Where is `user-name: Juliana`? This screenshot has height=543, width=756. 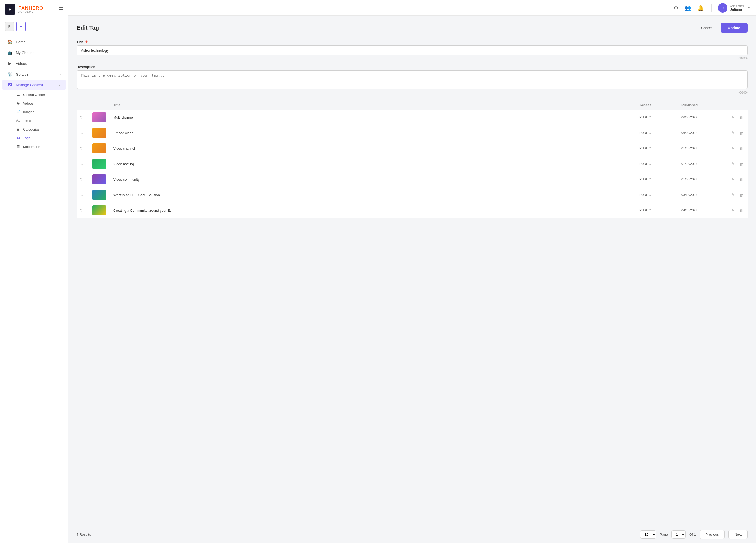 user-name: Juliana is located at coordinates (738, 9).